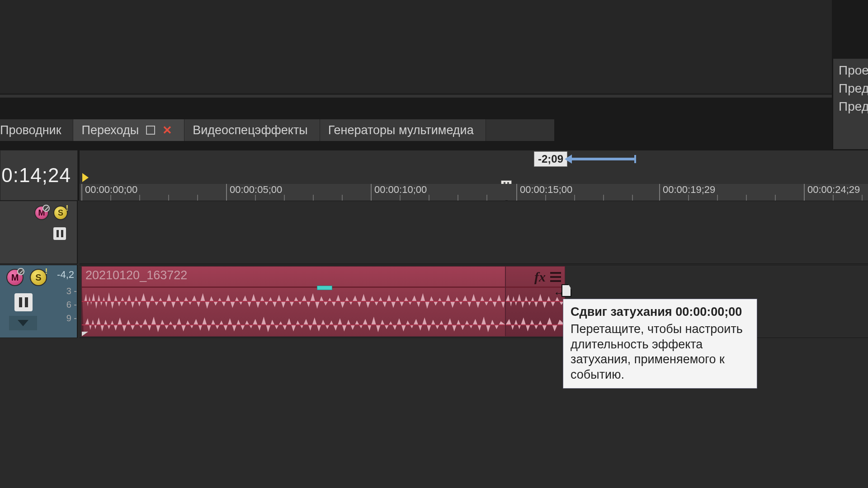  What do you see at coordinates (474, 175) in the screenshot?
I see `timeline-ruler-area: -2;09 00:00:00;00 00:00:05;00 00:00:10;0…` at bounding box center [474, 175].